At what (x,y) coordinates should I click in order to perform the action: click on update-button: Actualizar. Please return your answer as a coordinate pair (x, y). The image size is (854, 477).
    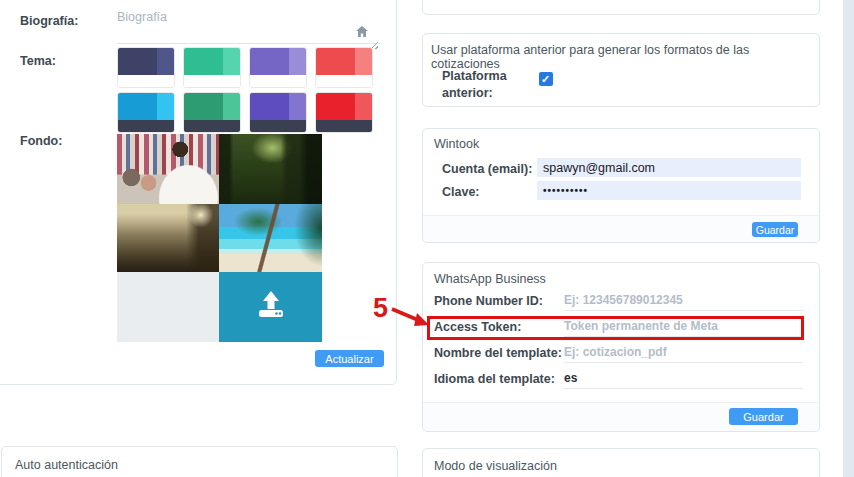
    Looking at the image, I should click on (350, 358).